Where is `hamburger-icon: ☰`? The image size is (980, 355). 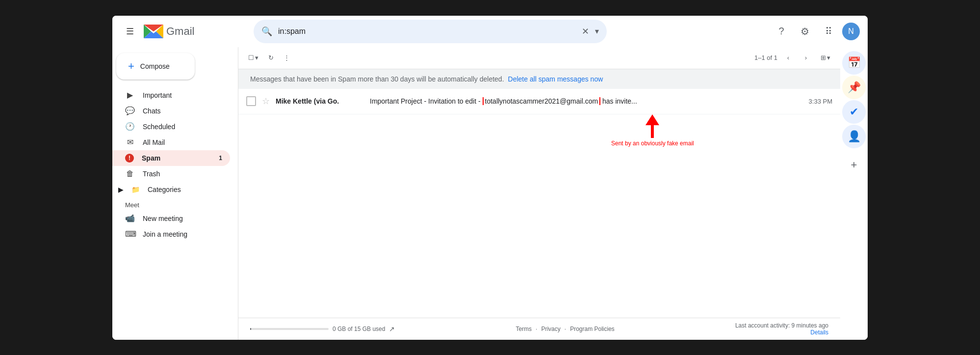 hamburger-icon: ☰ is located at coordinates (130, 31).